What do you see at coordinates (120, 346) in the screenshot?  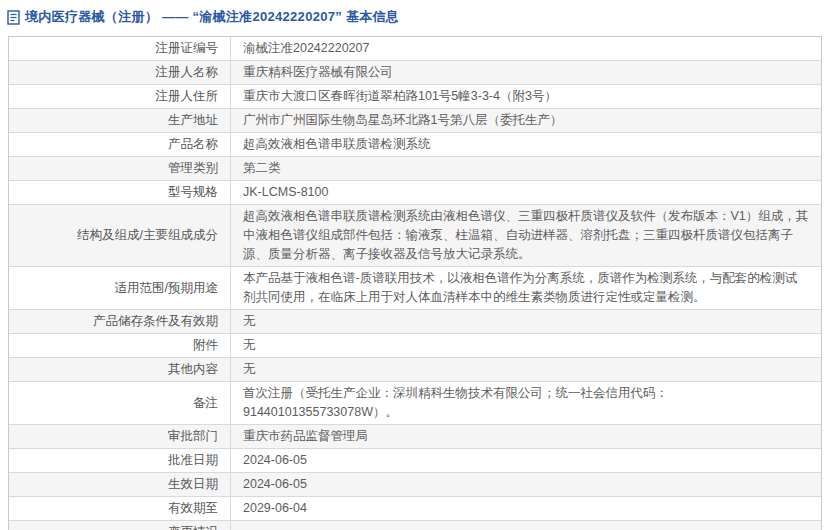 I see `row-label: 附件` at bounding box center [120, 346].